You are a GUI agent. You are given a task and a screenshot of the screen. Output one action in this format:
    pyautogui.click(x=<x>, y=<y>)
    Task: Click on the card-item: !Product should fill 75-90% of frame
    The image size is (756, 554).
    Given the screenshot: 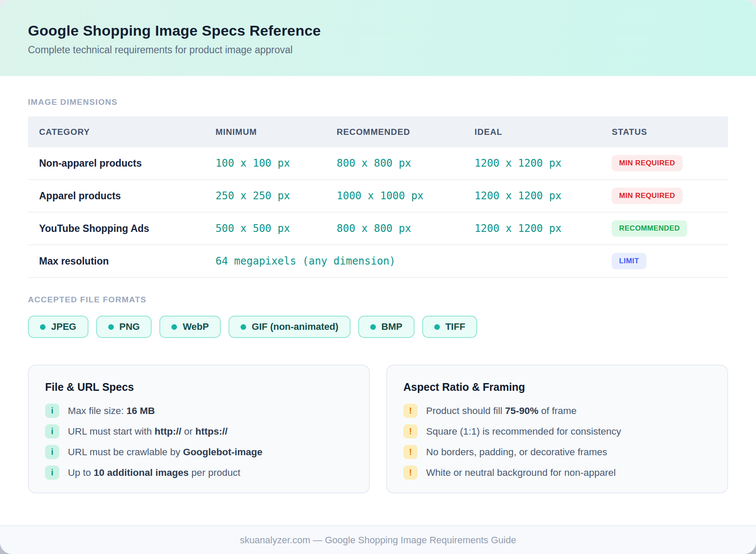 What is the action you would take?
    pyautogui.click(x=557, y=411)
    